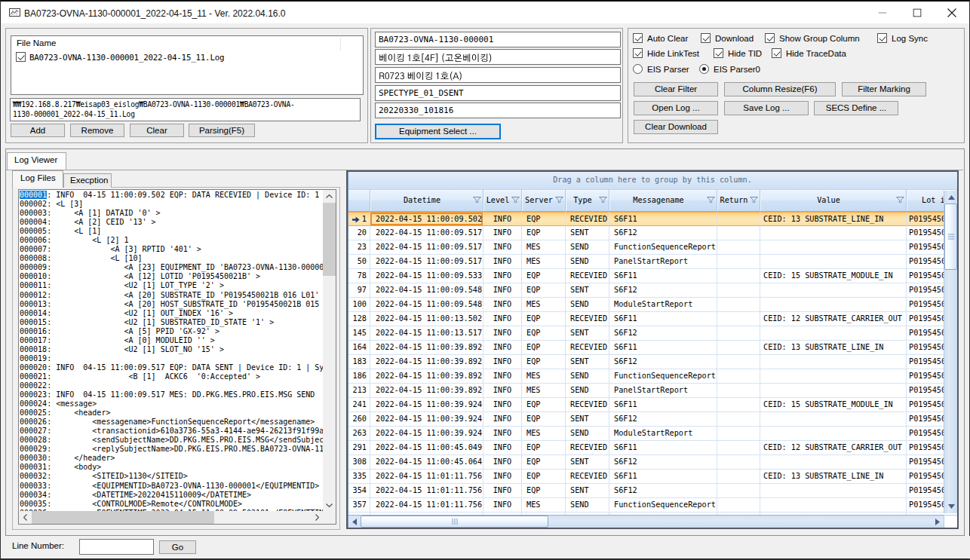 Image resolution: width=970 pixels, height=560 pixels. What do you see at coordinates (646, 276) in the screenshot?
I see `grid-row-78: 782022-04-15 11:00:09.533INFOEQPRECEVIED…` at bounding box center [646, 276].